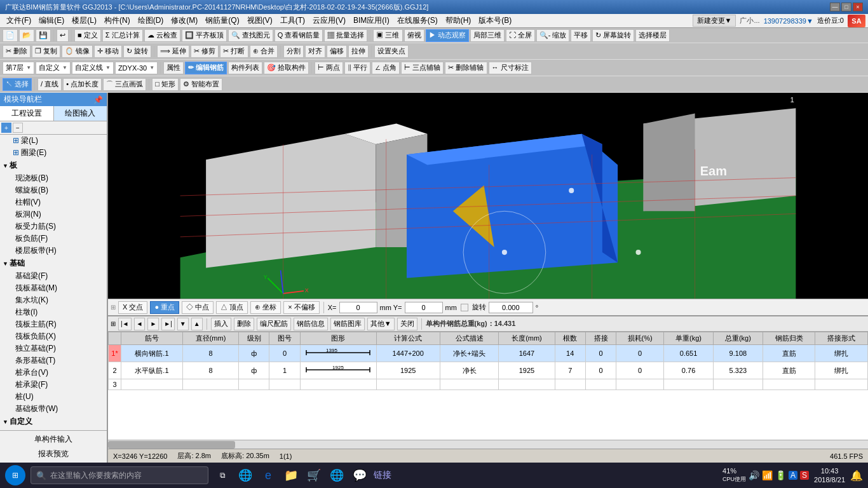 The image size is (868, 488). What do you see at coordinates (600, 371) in the screenshot?
I see `row-splice-2: 0` at bounding box center [600, 371].